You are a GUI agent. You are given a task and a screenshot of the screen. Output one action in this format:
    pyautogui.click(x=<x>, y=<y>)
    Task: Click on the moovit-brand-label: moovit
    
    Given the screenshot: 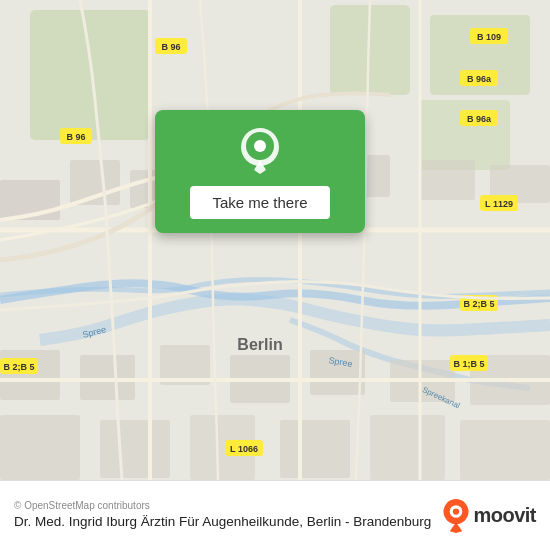 What is the action you would take?
    pyautogui.click(x=504, y=516)
    